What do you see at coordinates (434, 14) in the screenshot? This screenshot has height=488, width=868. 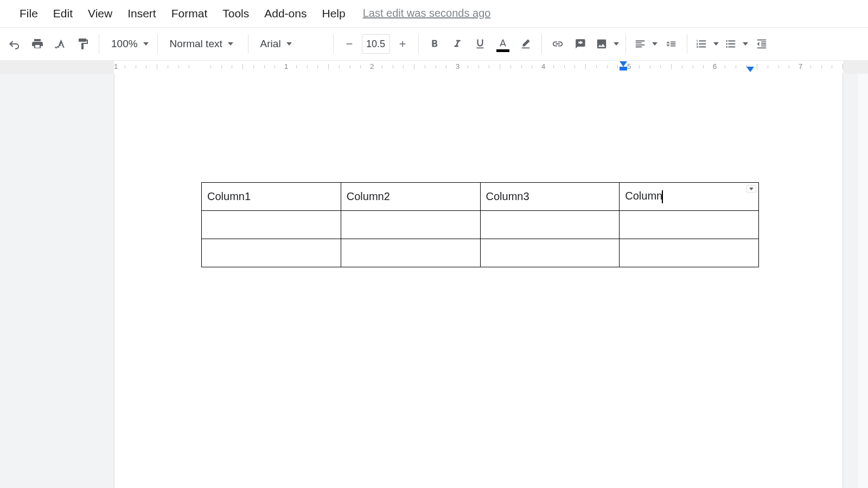 I see `menubar: File Edit View Insert Format Tools Add-o…` at bounding box center [434, 14].